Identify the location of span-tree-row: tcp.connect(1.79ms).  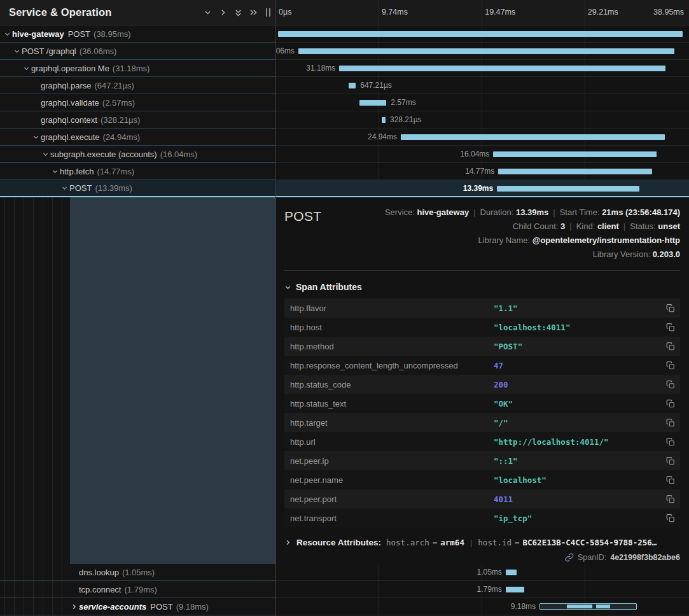
(137, 589).